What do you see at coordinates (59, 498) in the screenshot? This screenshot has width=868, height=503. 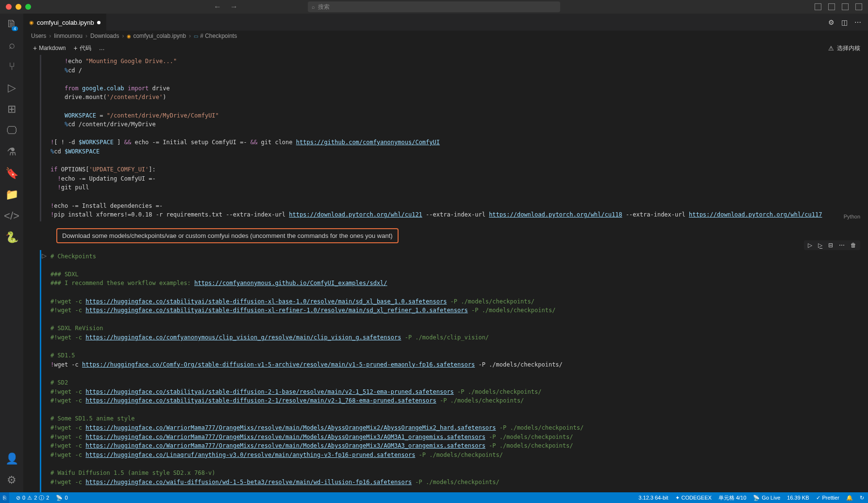 I see `radio-icon: 📡` at bounding box center [59, 498].